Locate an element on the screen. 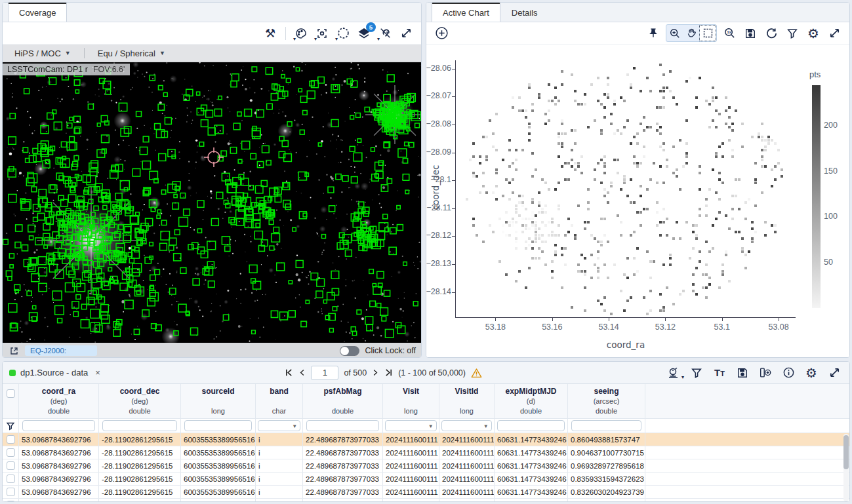 The height and width of the screenshot is (504, 852). select-all-checkbox is located at coordinates (10, 393).